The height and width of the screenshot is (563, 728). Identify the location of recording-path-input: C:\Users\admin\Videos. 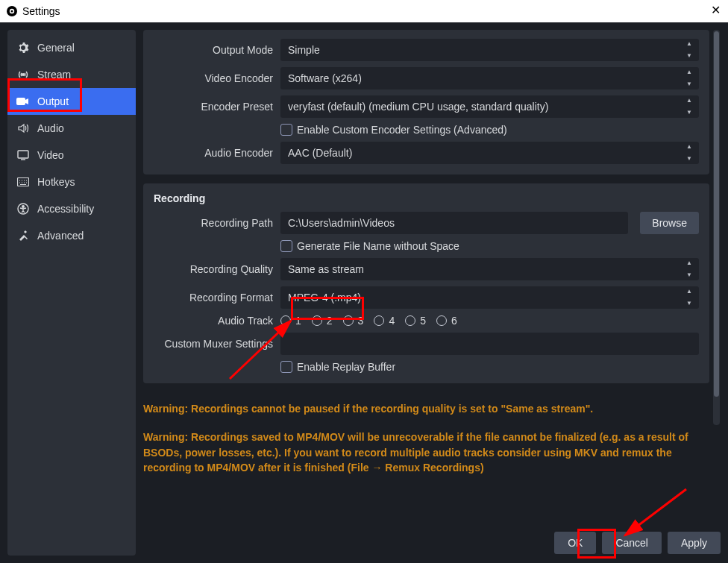
(454, 223).